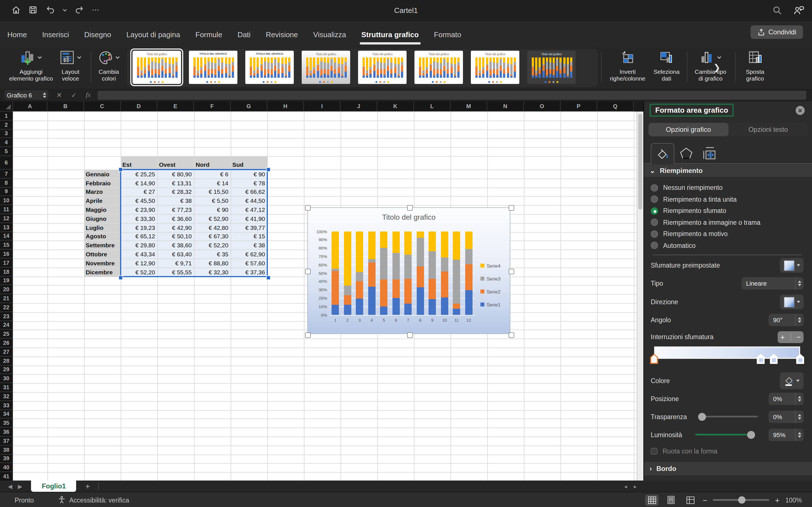  I want to click on row-header-28: 28, so click(7, 361).